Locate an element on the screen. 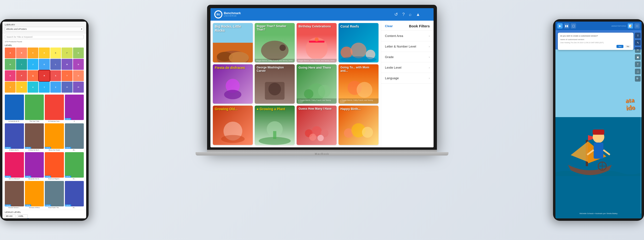 The height and width of the screenshot is (240, 644). level-cell: Y is located at coordinates (44, 87).